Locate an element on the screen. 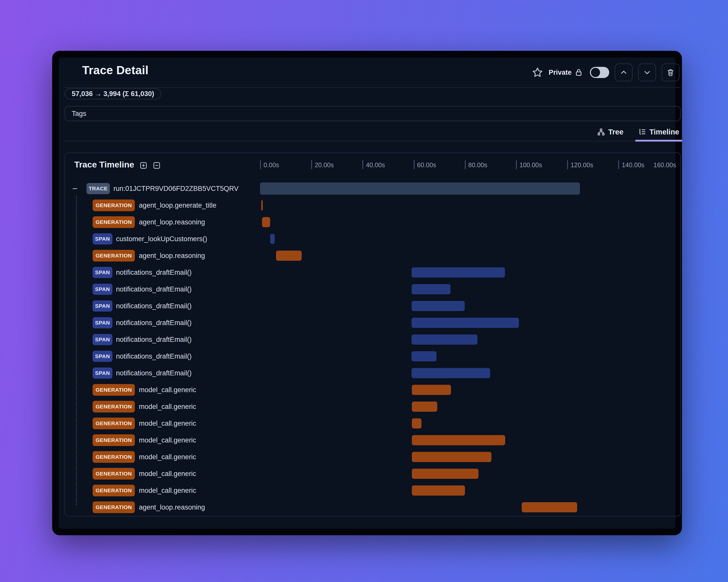  collapse-toggle-icon: − is located at coordinates (75, 188).